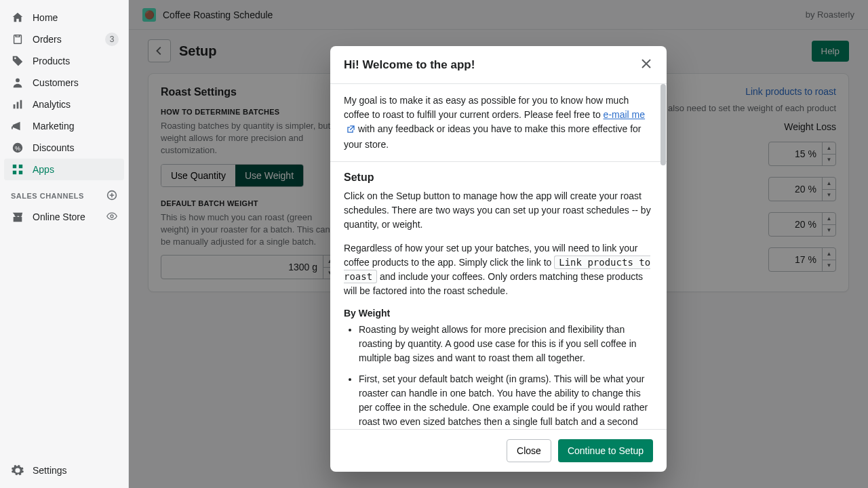  Describe the element at coordinates (112, 217) in the screenshot. I see `view-store-icon` at that location.